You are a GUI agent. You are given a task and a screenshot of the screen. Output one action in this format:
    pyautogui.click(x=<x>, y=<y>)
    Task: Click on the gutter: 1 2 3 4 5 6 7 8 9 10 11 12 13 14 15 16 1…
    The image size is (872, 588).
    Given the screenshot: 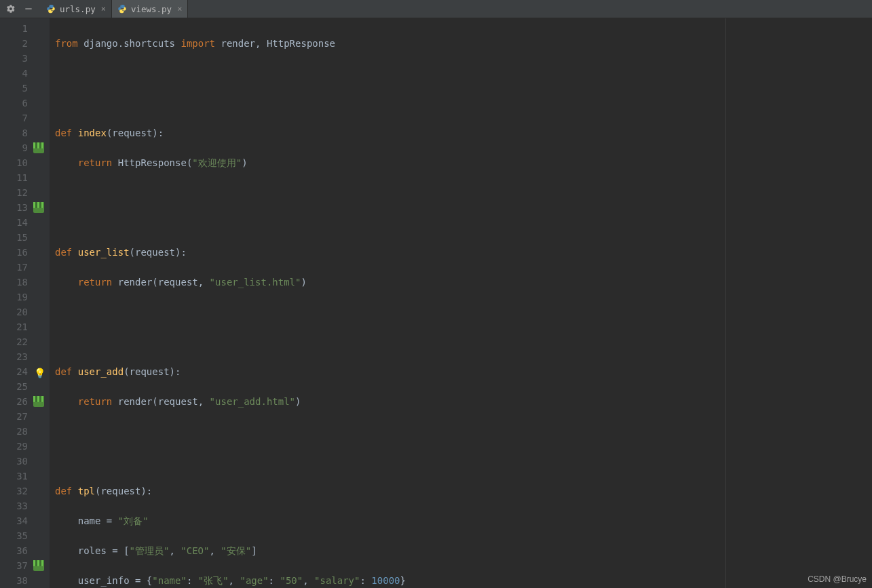 What is the action you would take?
    pyautogui.click(x=24, y=303)
    